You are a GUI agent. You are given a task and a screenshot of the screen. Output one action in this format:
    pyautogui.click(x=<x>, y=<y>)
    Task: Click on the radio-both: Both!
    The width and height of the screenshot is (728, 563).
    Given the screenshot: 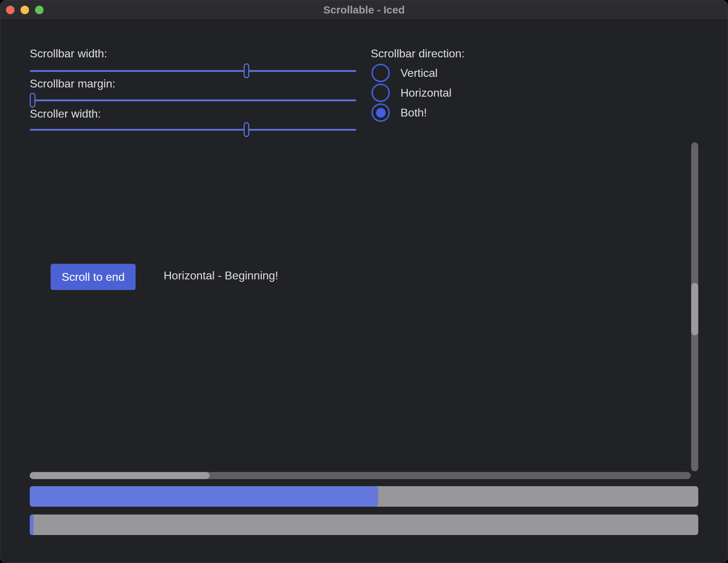 What is the action you would take?
    pyautogui.click(x=399, y=113)
    